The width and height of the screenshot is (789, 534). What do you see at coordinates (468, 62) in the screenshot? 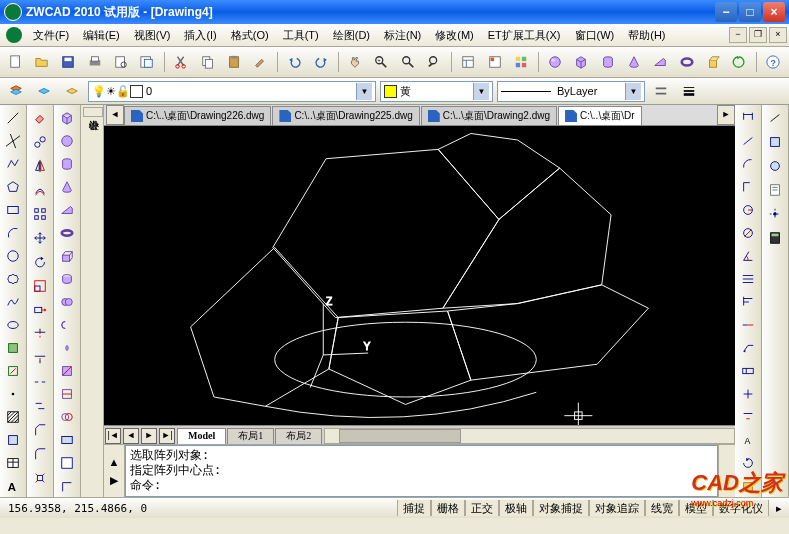
I see `properties-button` at bounding box center [468, 62].